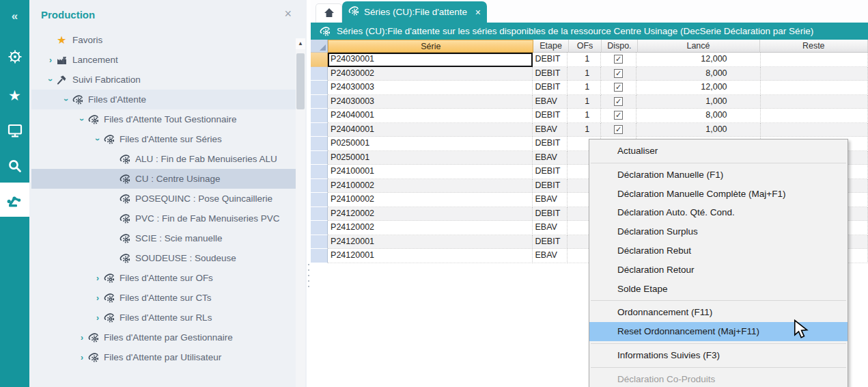 The height and width of the screenshot is (387, 868). Describe the element at coordinates (550, 46) in the screenshot. I see `column-header-etape: Etape` at that location.